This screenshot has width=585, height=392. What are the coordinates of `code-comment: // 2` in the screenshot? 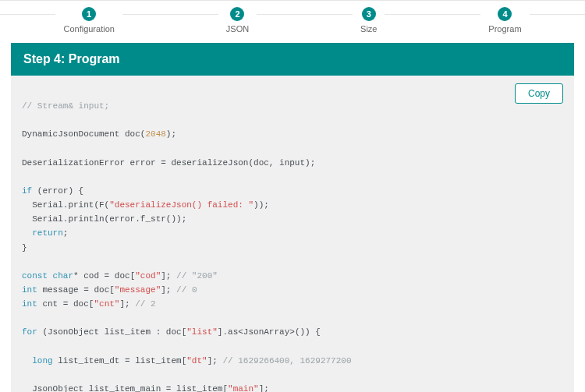 It's located at (145, 304).